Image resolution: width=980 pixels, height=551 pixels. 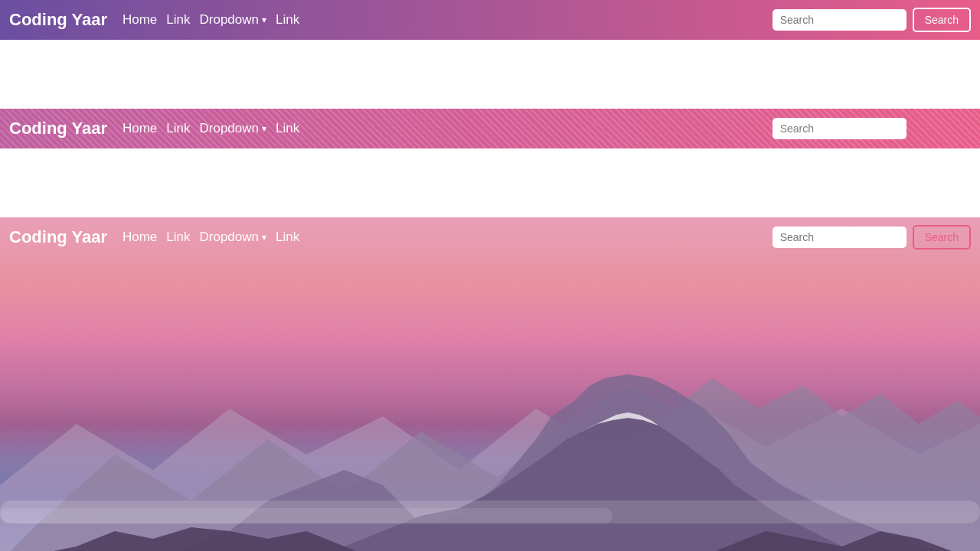 I want to click on search-form-2: Search, so click(x=871, y=129).